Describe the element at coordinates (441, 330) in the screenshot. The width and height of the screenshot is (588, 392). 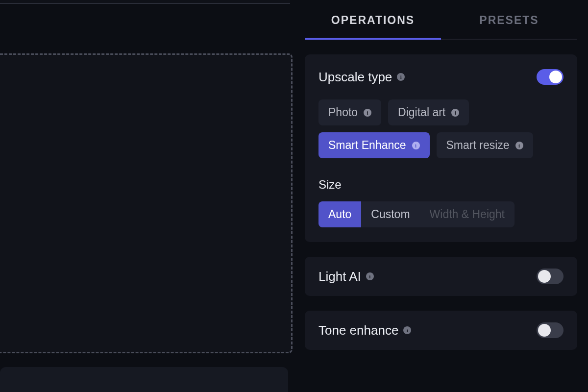
I see `section-tone-enhance: Tone enhance i` at that location.